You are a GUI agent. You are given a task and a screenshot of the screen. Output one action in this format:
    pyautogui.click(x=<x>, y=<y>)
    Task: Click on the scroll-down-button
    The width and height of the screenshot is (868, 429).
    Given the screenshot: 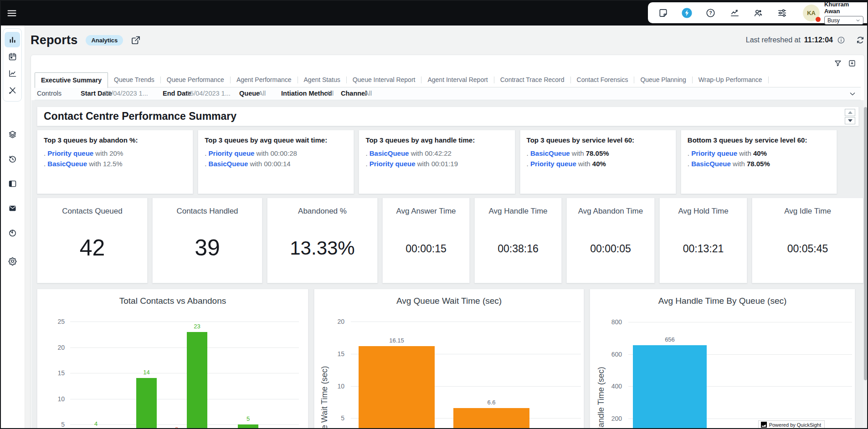 What is the action you would take?
    pyautogui.click(x=850, y=121)
    